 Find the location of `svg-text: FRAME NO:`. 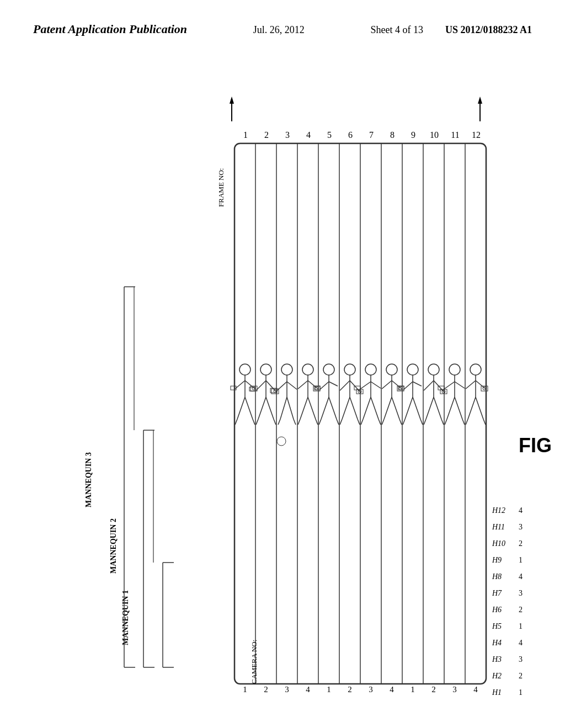

svg-text: FRAME NO: is located at coordinates (221, 188).